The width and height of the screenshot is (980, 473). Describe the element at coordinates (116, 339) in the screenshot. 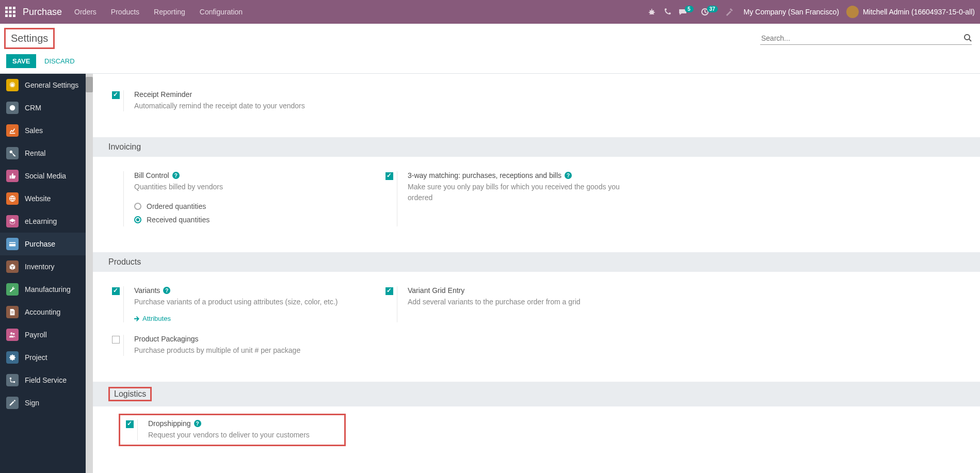

I see `packagings-checkbox` at that location.